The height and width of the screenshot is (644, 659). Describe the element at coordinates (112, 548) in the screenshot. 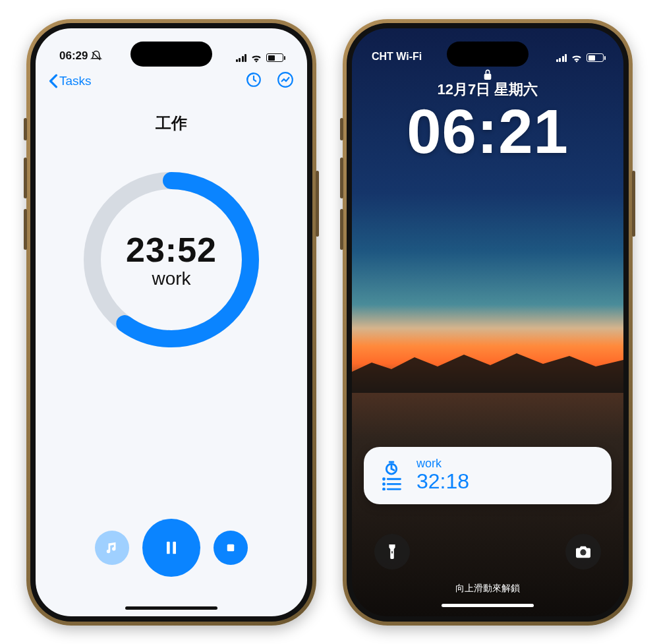

I see `music-icon` at that location.